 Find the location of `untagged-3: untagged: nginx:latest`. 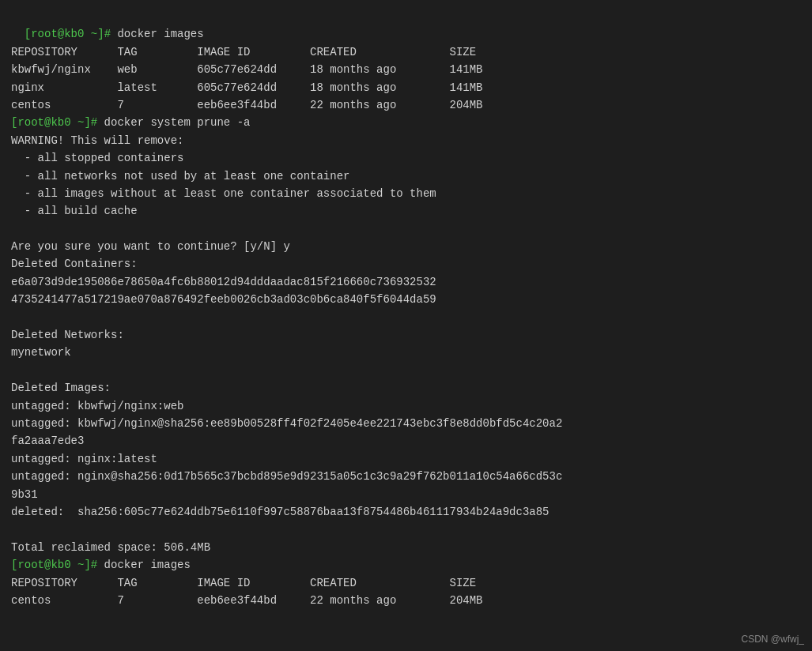

untagged-3: untagged: nginx:latest is located at coordinates (84, 459).